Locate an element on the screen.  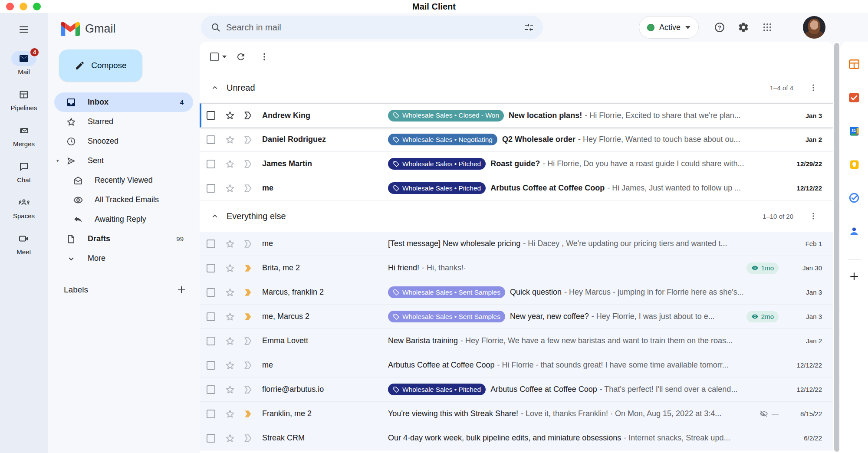
email-row: me Arbutus Coffee at Coffee Coop - Hi Fl… is located at coordinates (516, 365).